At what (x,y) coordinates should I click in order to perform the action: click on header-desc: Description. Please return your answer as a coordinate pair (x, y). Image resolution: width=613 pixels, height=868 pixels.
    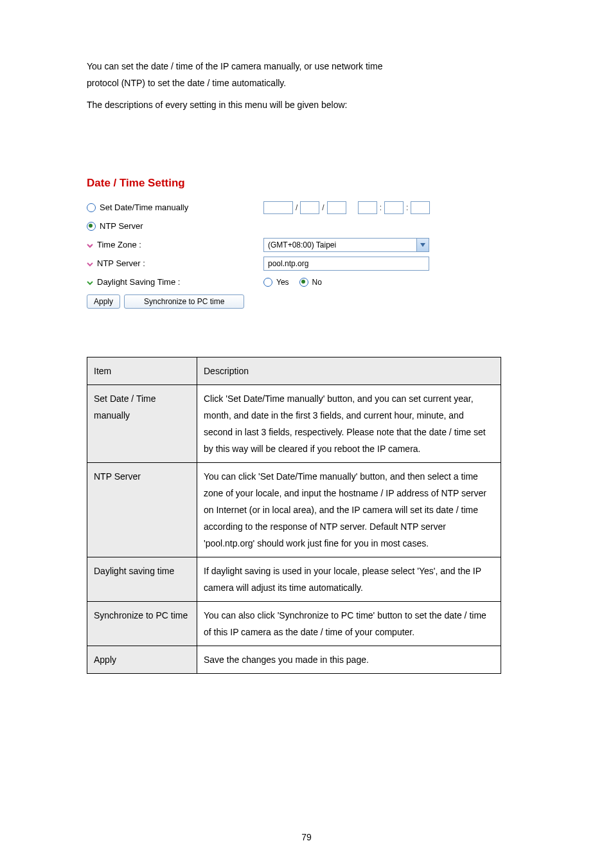
    Looking at the image, I should click on (350, 372).